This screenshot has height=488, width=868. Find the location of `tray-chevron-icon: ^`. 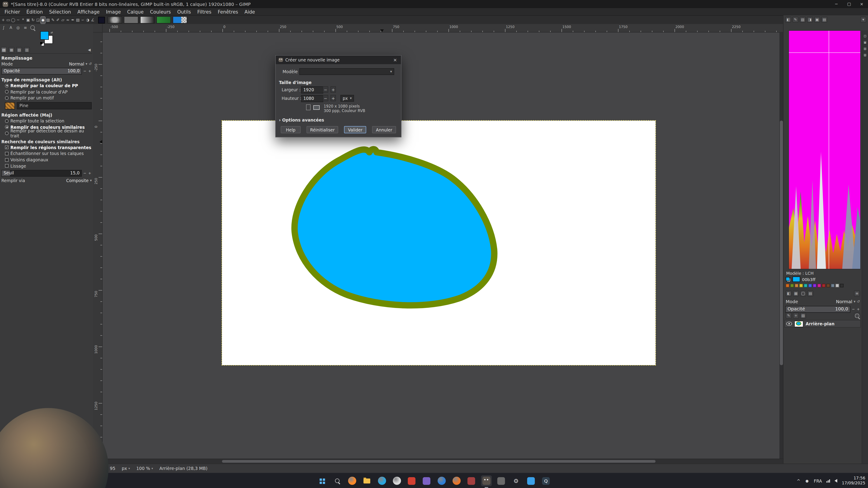

tray-chevron-icon: ^ is located at coordinates (799, 481).